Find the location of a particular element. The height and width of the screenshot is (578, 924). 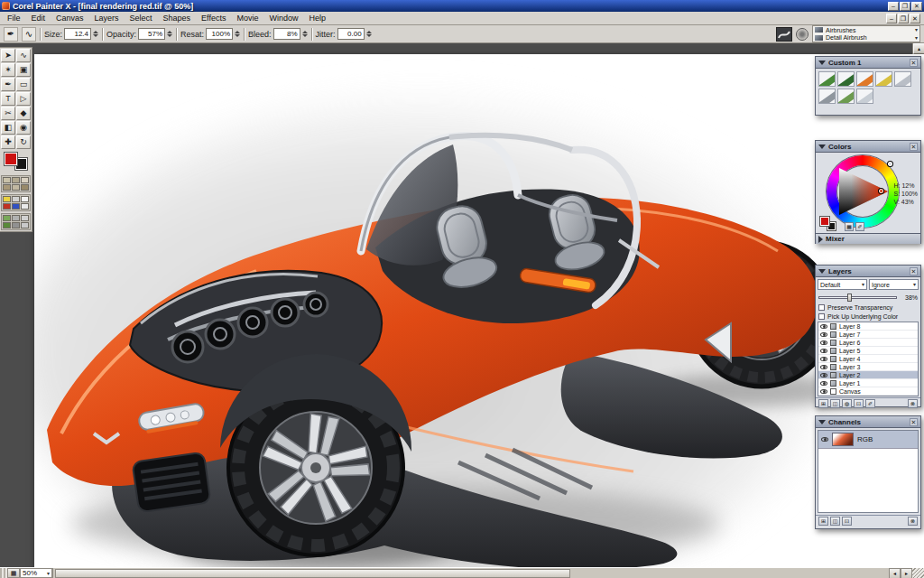

pickup-underlying-checkbox is located at coordinates (821, 316).